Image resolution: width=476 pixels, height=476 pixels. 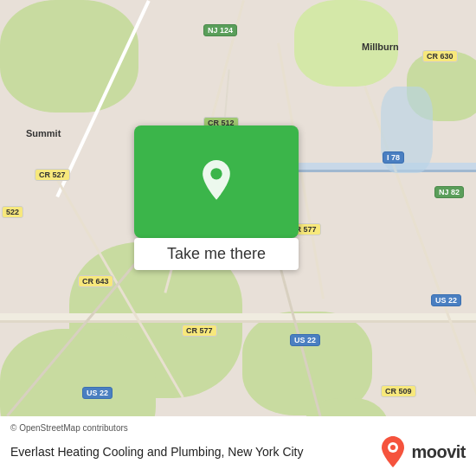 I want to click on road-badge-cr509: CR 509, so click(x=398, y=391).